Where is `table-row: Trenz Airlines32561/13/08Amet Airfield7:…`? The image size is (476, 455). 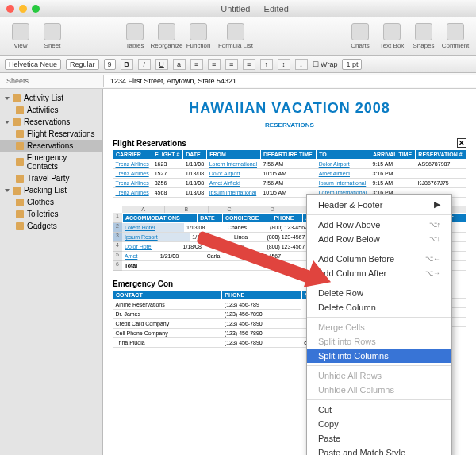
table-row: Trenz Airlines32561/13/08Amet Airfield7:… is located at coordinates (290, 183).